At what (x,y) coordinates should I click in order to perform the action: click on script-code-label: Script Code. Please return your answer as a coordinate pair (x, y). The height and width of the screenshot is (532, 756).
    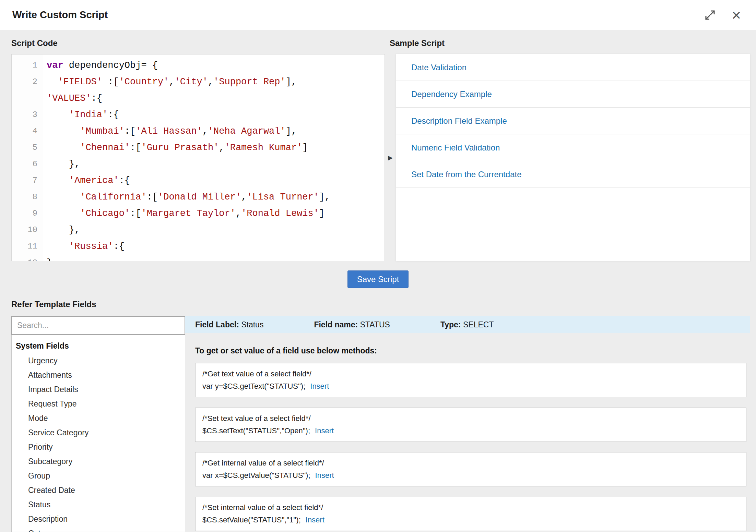
    Looking at the image, I should click on (381, 43).